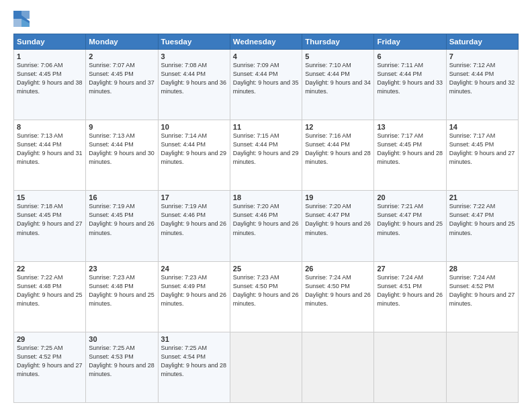 This screenshot has height=411, width=532. What do you see at coordinates (482, 226) in the screenshot?
I see `day-cell-21: 21 Sunrise: 7:22 AMSunset: 4:47 PMDaylig…` at bounding box center [482, 226].